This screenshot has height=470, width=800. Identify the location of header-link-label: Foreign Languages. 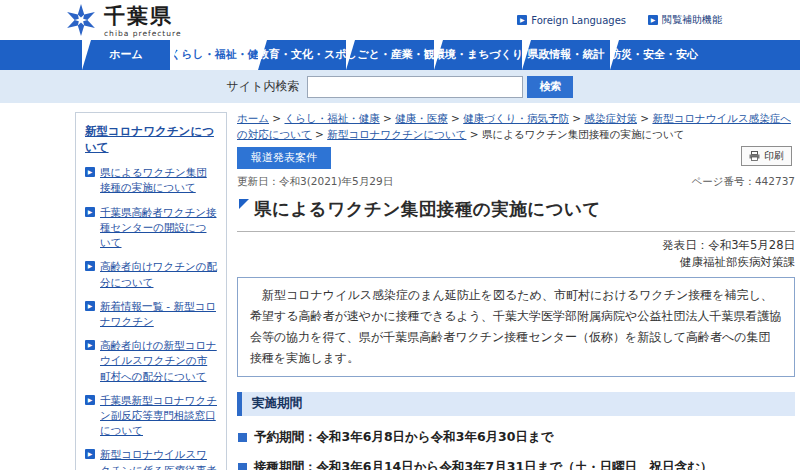
(578, 20).